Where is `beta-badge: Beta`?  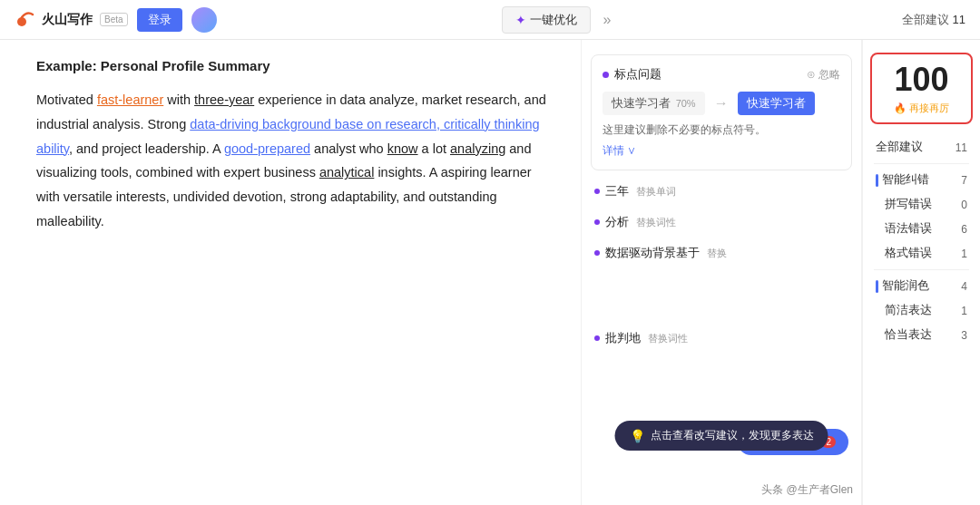
beta-badge: Beta is located at coordinates (114, 20).